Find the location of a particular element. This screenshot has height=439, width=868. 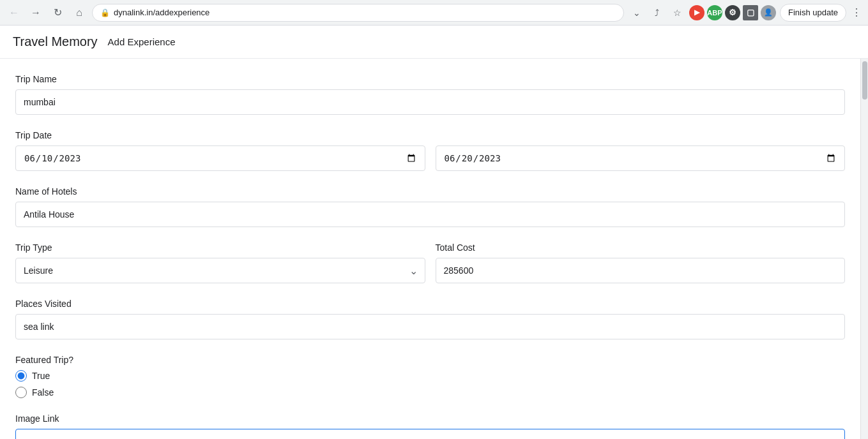

hotels-label: Name of Hotels is located at coordinates (430, 191).